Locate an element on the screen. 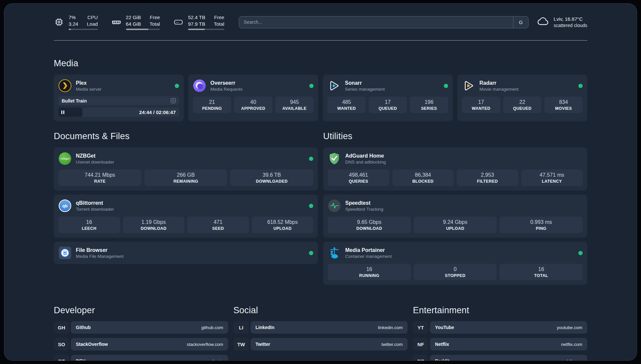 The image size is (641, 364). radarr-card: Radarr Movie management 17WANTED 22QUEUE… is located at coordinates (522, 98).